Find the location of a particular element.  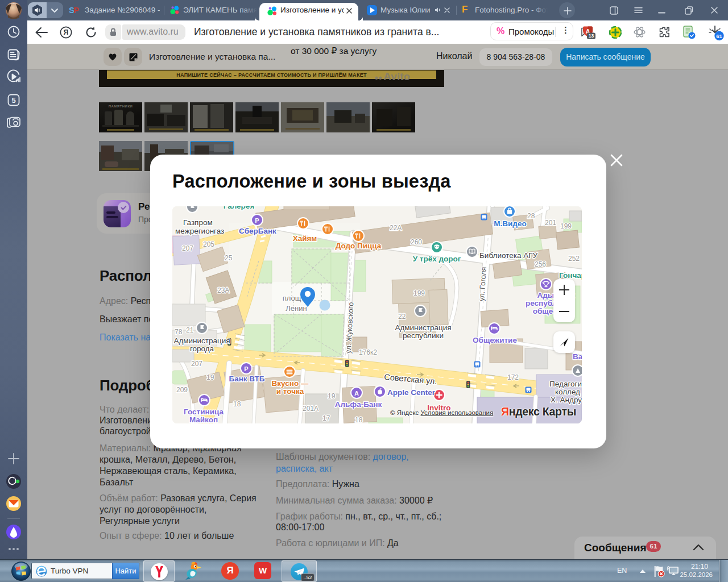

svg-text: 28 is located at coordinates (531, 216).